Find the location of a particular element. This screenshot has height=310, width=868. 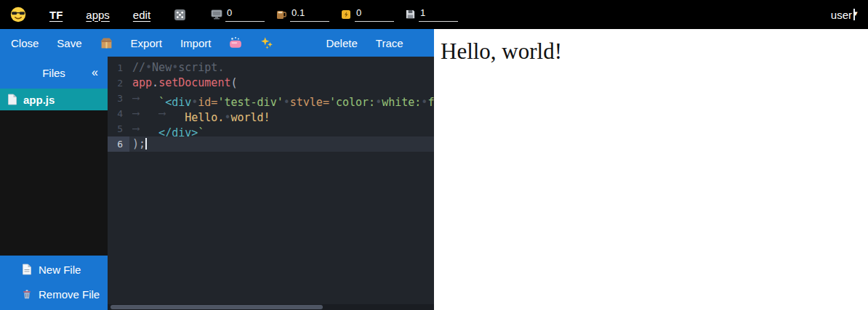

remove-file-button: Remove File is located at coordinates (54, 294).